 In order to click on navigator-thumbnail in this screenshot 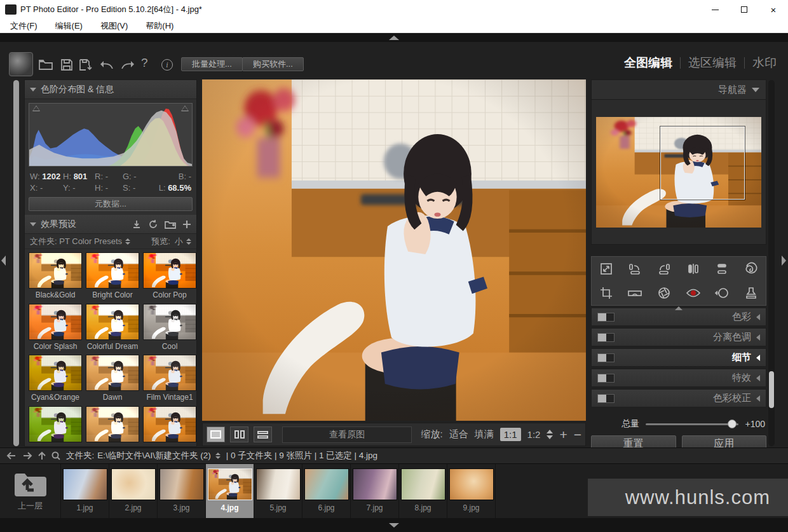, I will do `click(679, 172)`.